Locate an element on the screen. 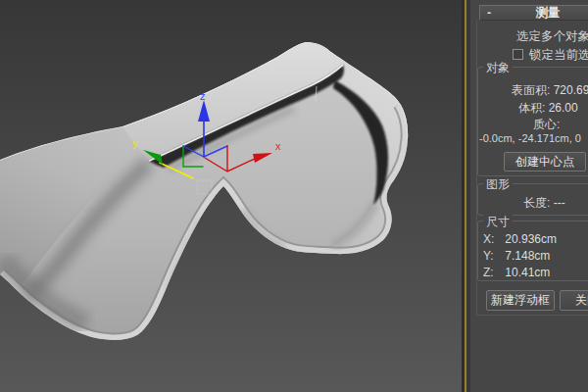  surface-area-label: 表面积: is located at coordinates (531, 90).